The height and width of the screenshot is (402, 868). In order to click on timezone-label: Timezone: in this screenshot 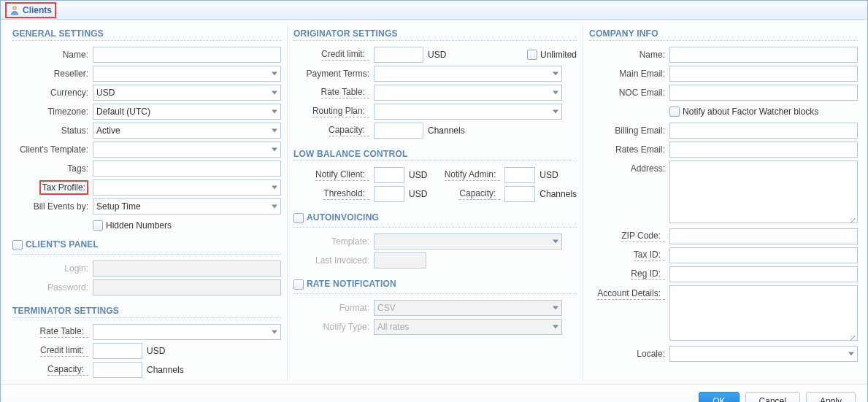, I will do `click(53, 112)`.